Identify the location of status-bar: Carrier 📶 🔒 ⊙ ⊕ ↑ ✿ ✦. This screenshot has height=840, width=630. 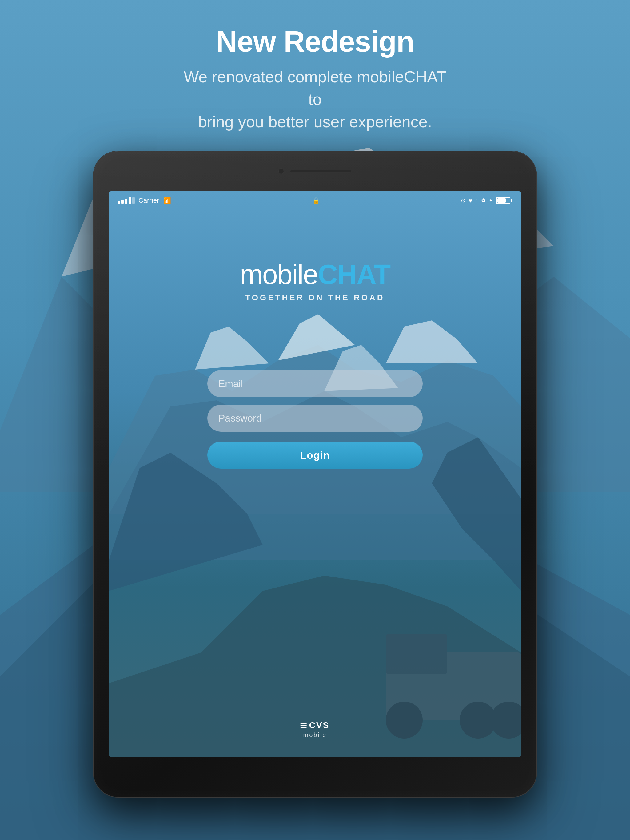
(315, 201).